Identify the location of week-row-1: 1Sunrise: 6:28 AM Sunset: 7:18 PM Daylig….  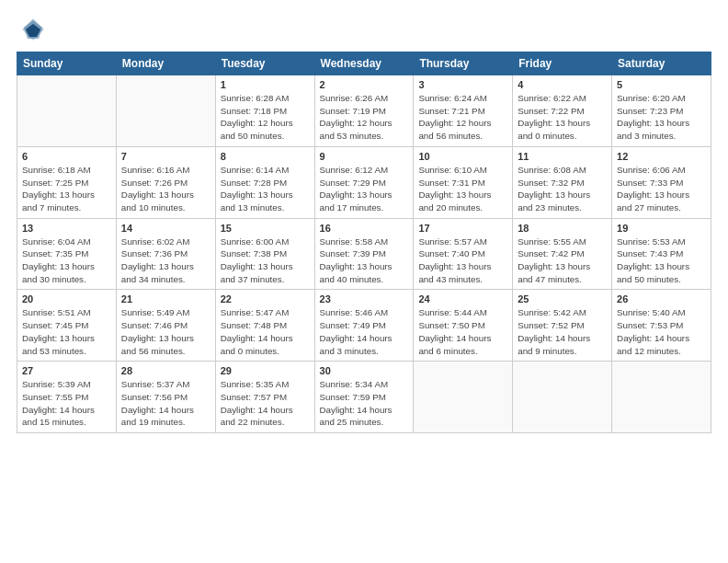
(364, 111).